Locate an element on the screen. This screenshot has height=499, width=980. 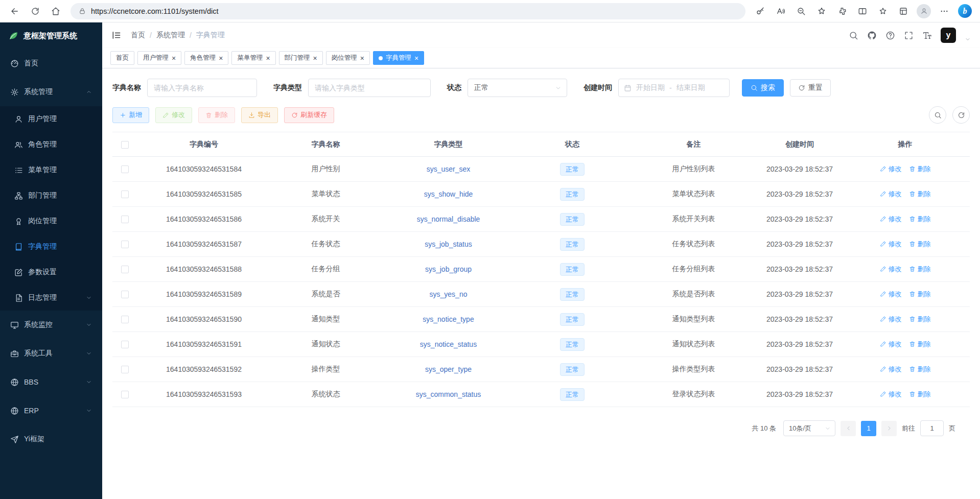
collections-button is located at coordinates (903, 11).